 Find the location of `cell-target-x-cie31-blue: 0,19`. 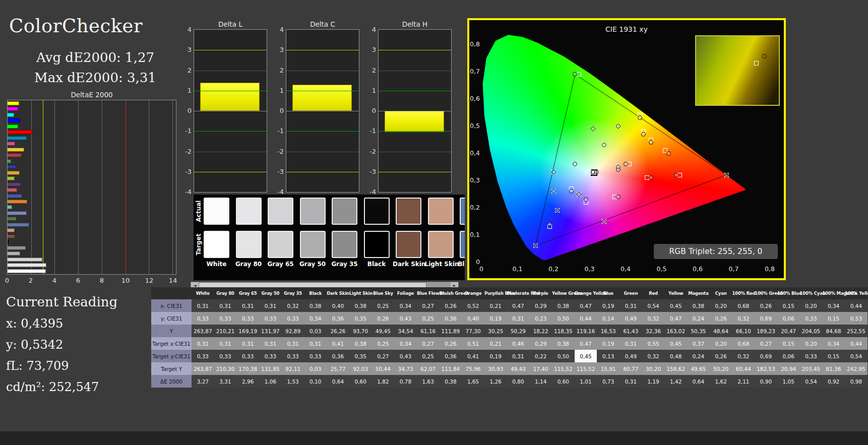

cell-target-x-cie31-blue: 0,19 is located at coordinates (608, 344).